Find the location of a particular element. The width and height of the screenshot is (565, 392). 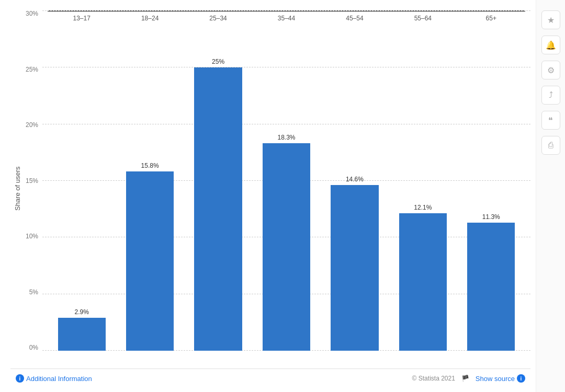

y-tick: 0% is located at coordinates (32, 348).